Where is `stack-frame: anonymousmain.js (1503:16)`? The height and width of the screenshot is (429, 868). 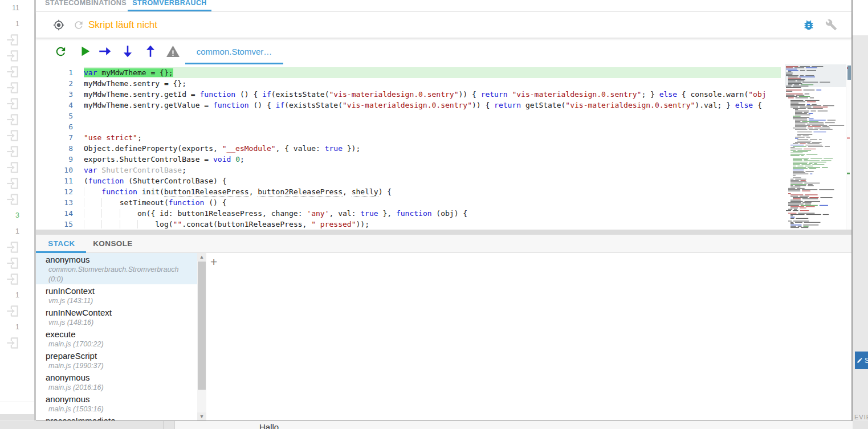
stack-frame: anonymousmain.js (1503:16) is located at coordinates (116, 403).